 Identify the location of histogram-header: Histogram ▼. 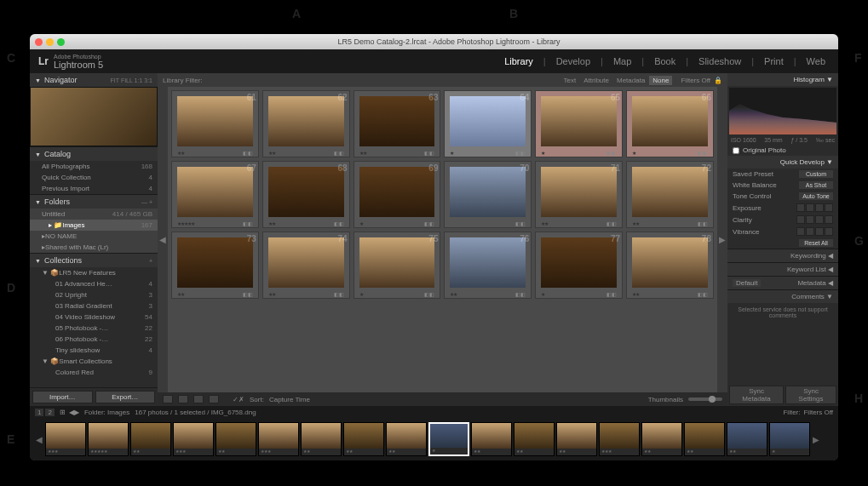
(783, 80).